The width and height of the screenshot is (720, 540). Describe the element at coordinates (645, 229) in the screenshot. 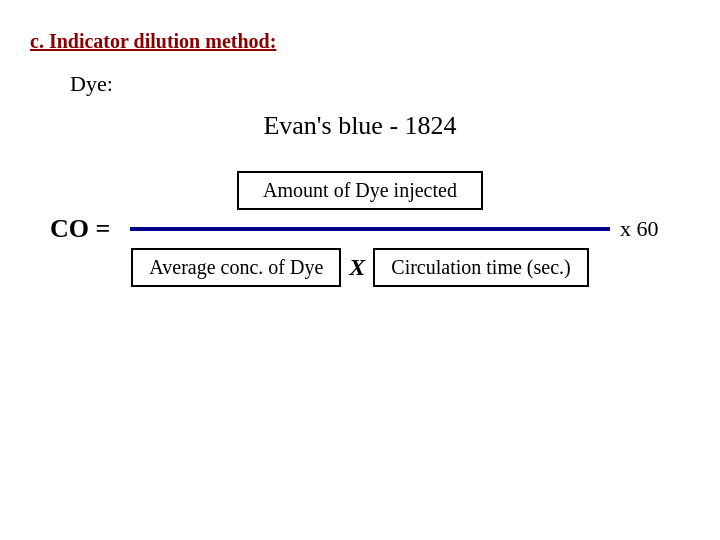

I see `x60-label: x 60` at that location.